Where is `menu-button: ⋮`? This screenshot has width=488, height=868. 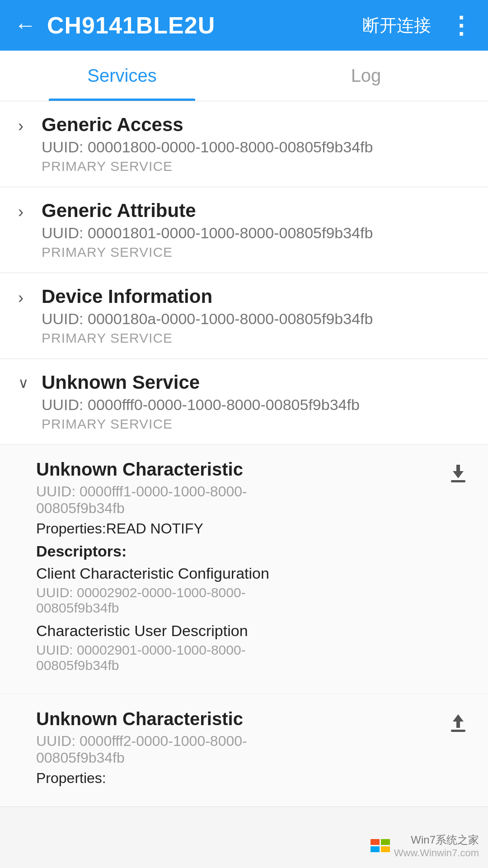 menu-button: ⋮ is located at coordinates (461, 25).